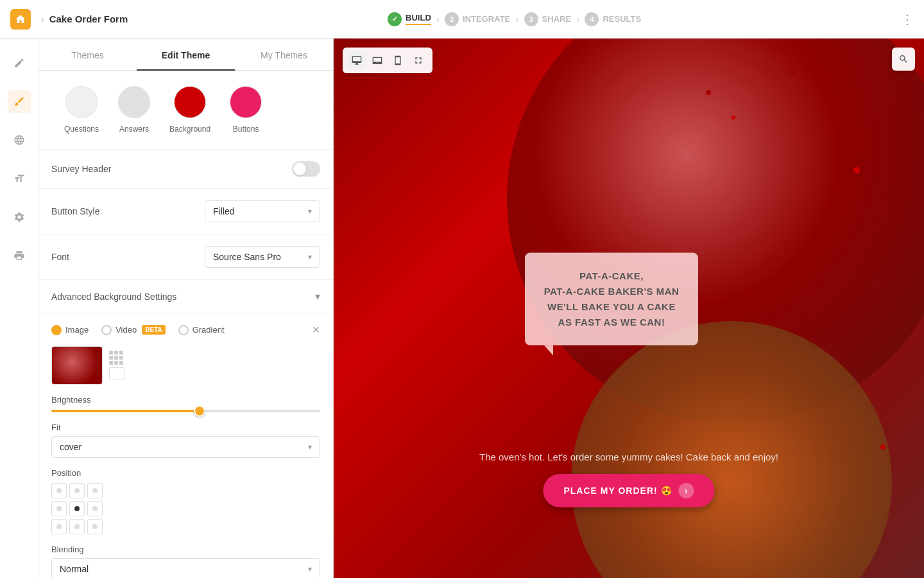 The height and width of the screenshot is (578, 924). Describe the element at coordinates (186, 110) in the screenshot. I see `color-swatches-row: Questions Answers Background Buttons` at that location.